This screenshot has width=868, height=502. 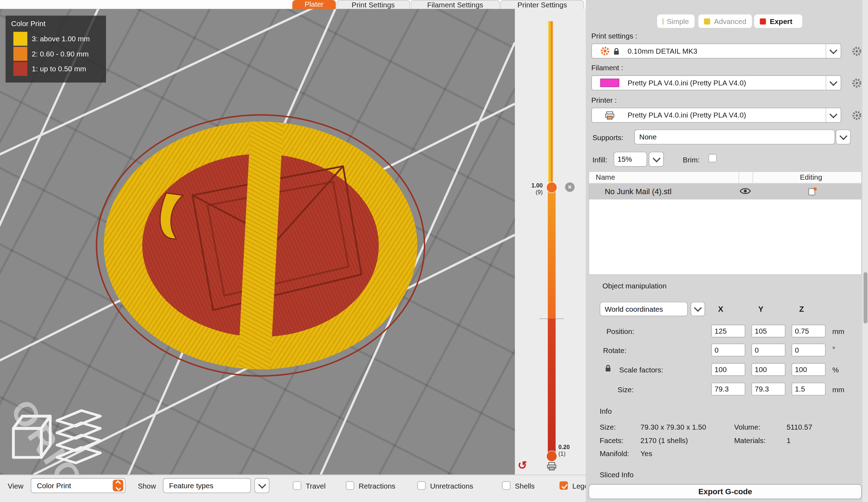 What do you see at coordinates (564, 447) in the screenshot?
I see `layer-bottom-height: 0.20` at bounding box center [564, 447].